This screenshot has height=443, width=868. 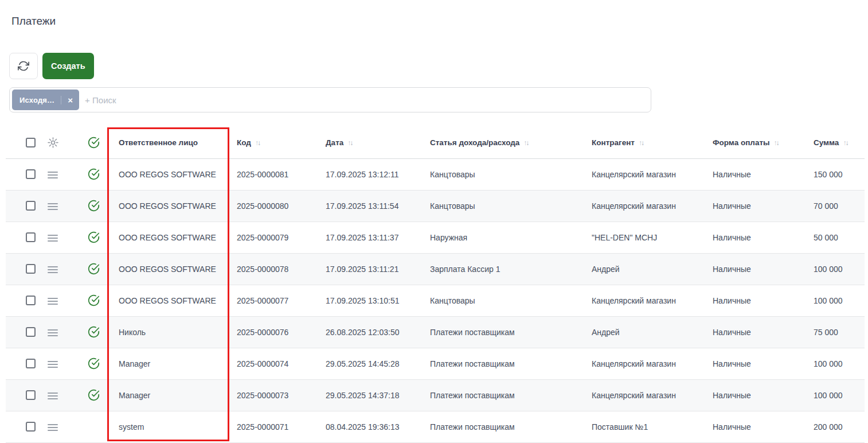 I want to click on cell-code: 2025-0000073, so click(x=275, y=395).